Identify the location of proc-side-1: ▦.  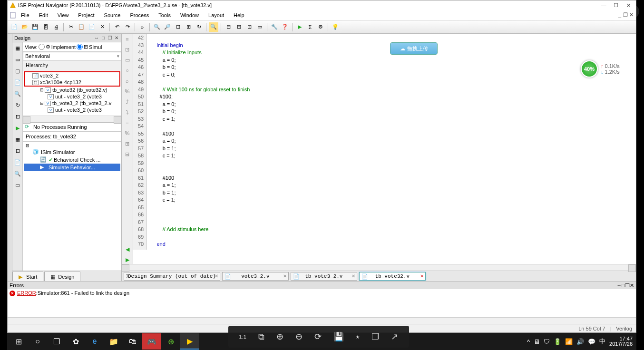
(18, 139).